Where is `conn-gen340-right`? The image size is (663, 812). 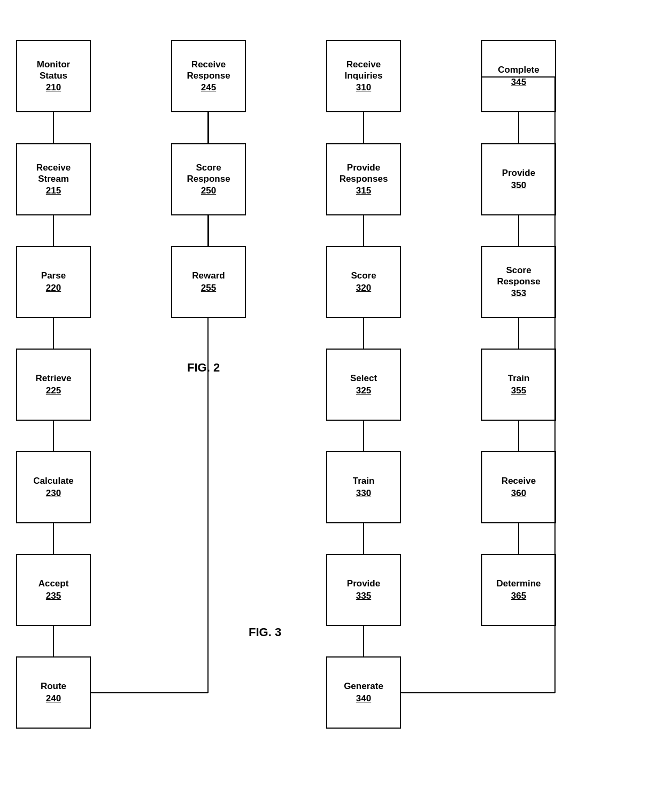
conn-gen340-right is located at coordinates (478, 693).